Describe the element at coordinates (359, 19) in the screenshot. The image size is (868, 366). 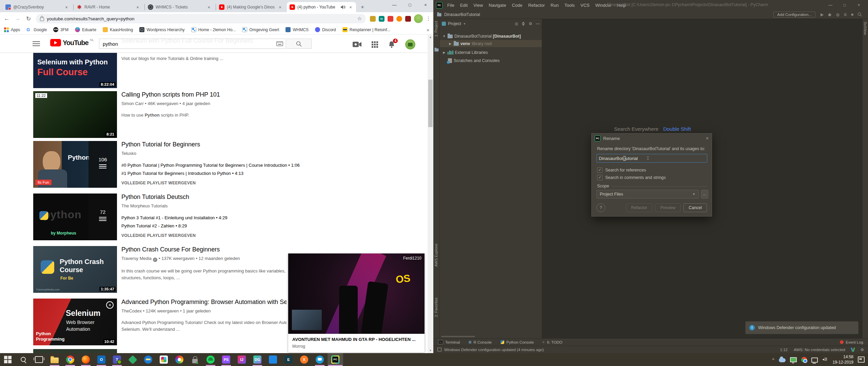
I see `bookmark-star-icon: ☆` at that location.